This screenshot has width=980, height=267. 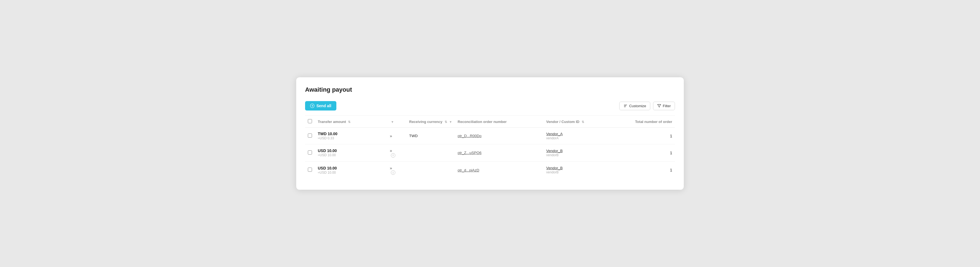 I want to click on currency-value: TWD, so click(x=414, y=136).